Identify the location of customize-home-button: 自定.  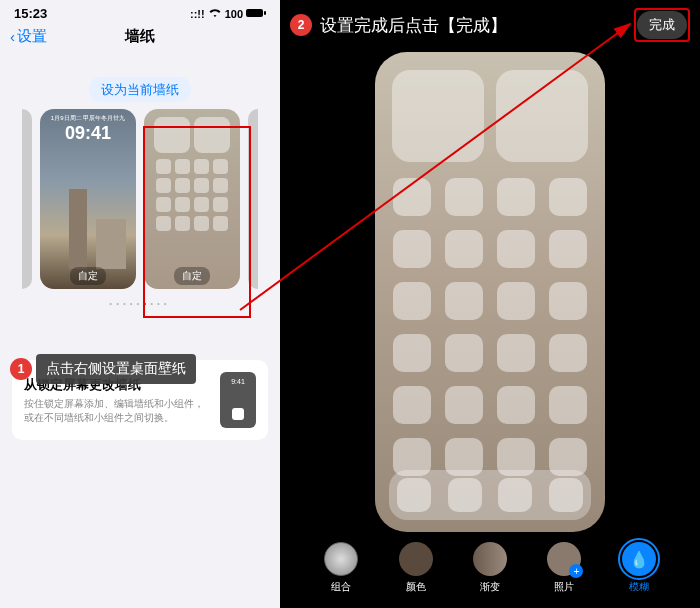
(192, 276).